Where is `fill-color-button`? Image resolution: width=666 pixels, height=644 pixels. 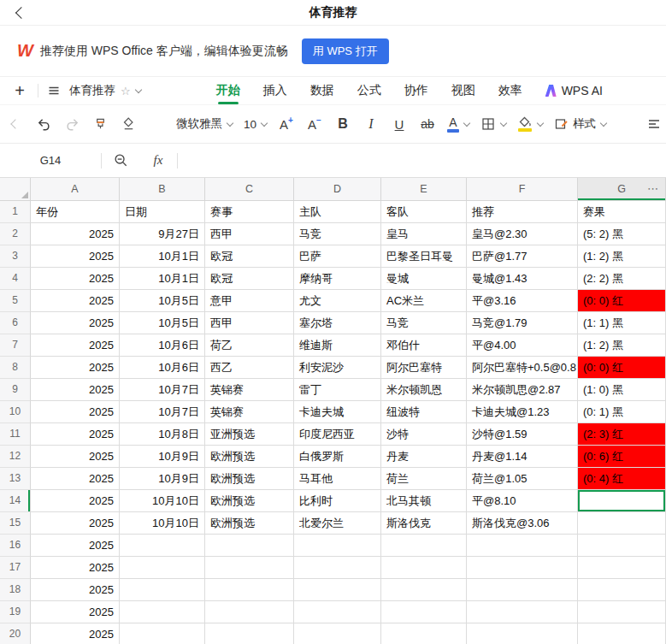
fill-color-button is located at coordinates (530, 124).